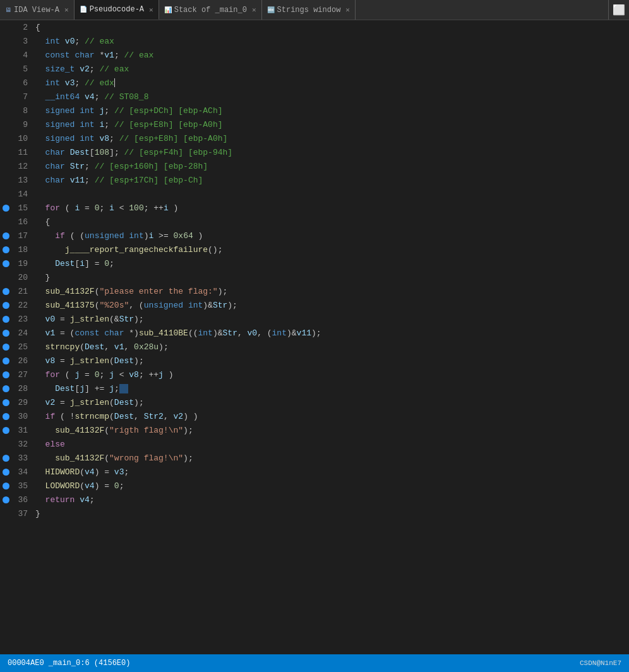 This screenshot has width=629, height=672. Describe the element at coordinates (22, 167) in the screenshot. I see `line-number: 12` at that location.